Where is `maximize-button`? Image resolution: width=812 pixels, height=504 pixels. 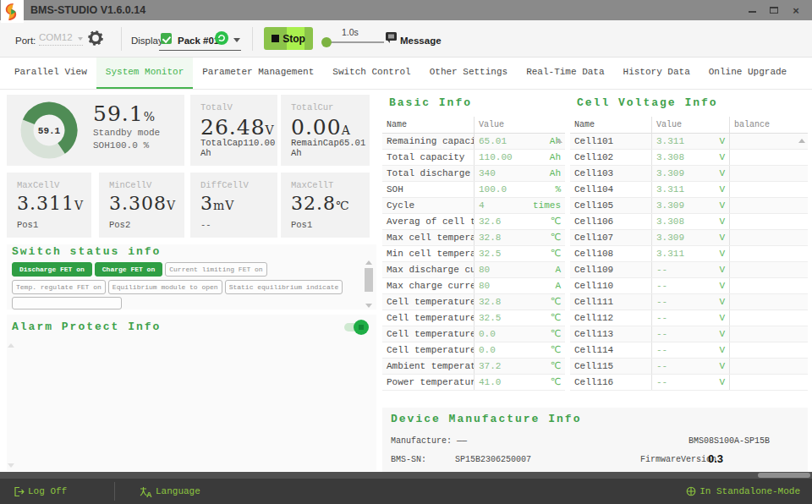 maximize-button is located at coordinates (774, 10).